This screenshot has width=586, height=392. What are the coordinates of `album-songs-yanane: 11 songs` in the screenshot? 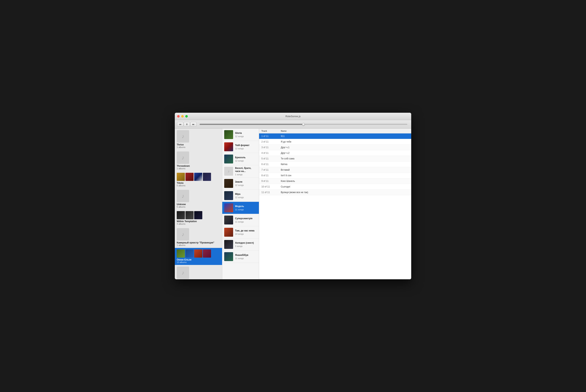 It's located at (246, 258).